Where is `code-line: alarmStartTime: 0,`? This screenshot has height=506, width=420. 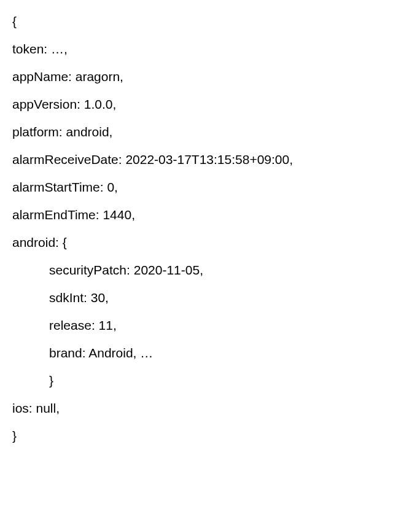
code-line: alarmStartTime: 0, is located at coordinates (210, 187).